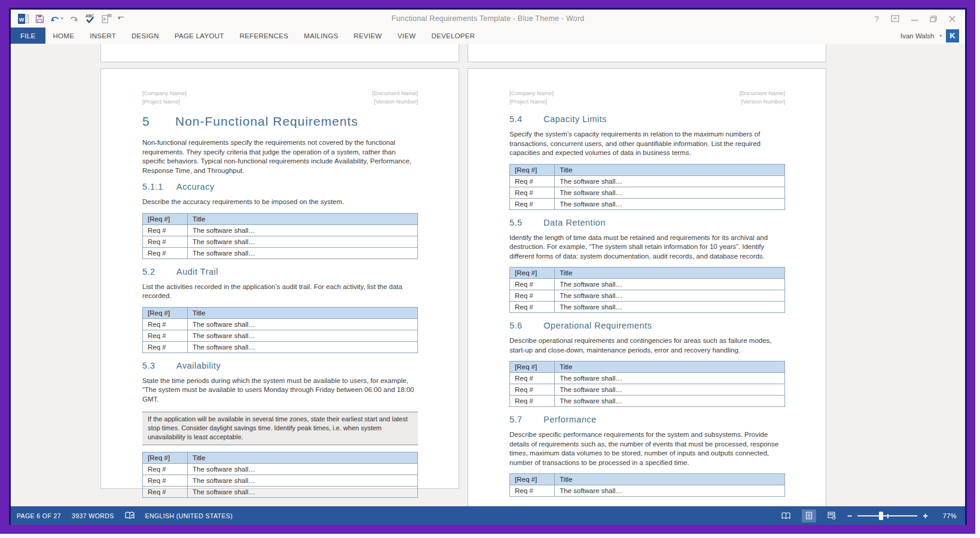 This screenshot has height=538, width=980. What do you see at coordinates (64, 36) in the screenshot?
I see `tab-home: HOME` at bounding box center [64, 36].